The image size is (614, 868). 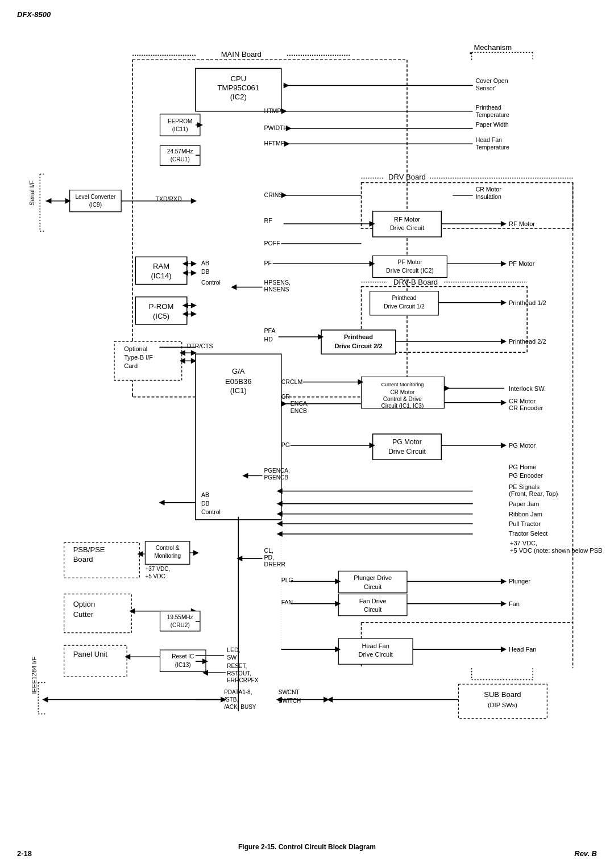 What do you see at coordinates (268, 220) in the screenshot?
I see `svg-text: RF` at bounding box center [268, 220].